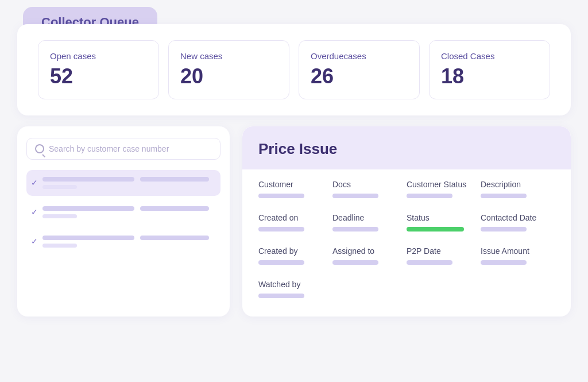 Image resolution: width=588 pixels, height=382 pixels. Describe the element at coordinates (370, 219) in the screenshot. I see `detail-cell: Deadline` at that location.